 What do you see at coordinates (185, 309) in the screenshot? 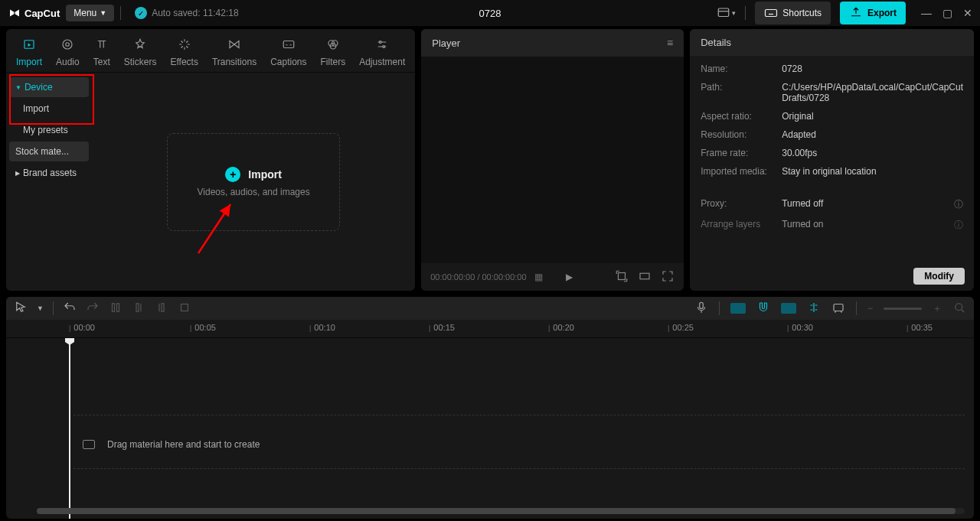
I see `crop-button` at bounding box center [185, 309].